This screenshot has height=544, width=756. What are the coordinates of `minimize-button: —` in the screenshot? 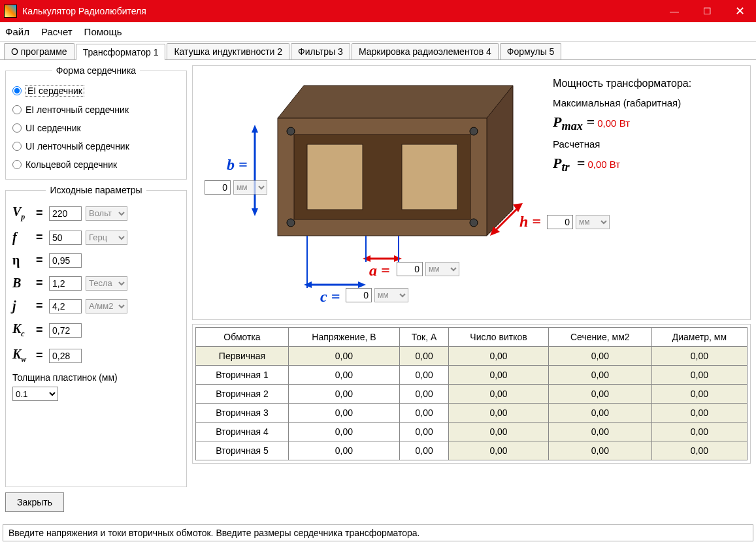 It's located at (674, 11).